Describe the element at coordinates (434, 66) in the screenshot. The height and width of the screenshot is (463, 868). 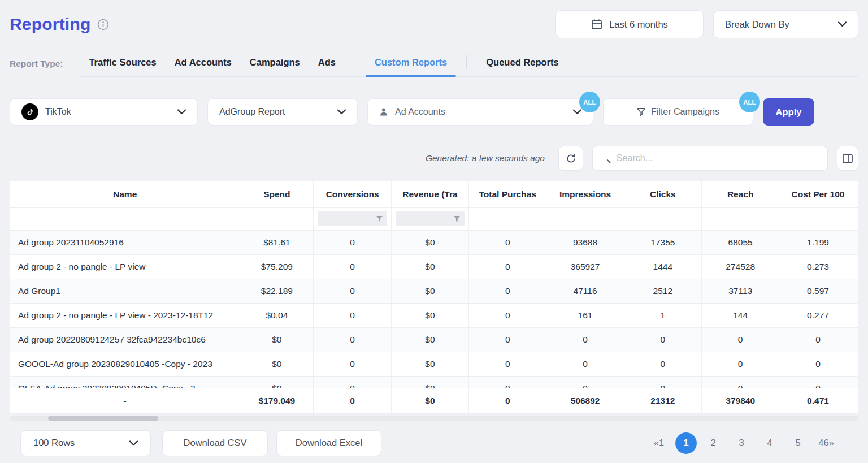
I see `report-type-tabs: Report Type: Traffic Sources Ad Accounts…` at that location.